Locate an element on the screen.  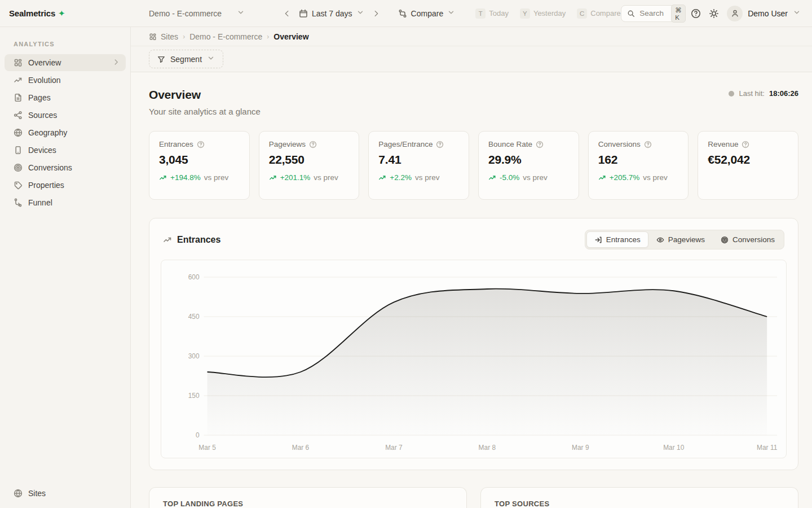
next-period-button is located at coordinates (376, 14).